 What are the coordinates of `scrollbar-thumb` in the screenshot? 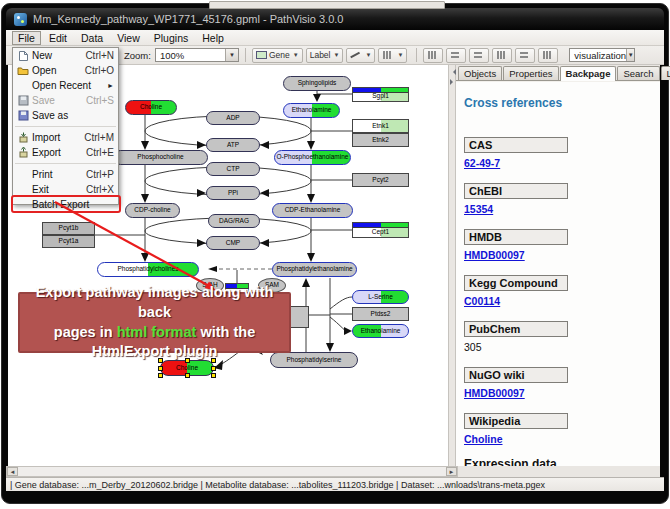 It's located at (327, 5).